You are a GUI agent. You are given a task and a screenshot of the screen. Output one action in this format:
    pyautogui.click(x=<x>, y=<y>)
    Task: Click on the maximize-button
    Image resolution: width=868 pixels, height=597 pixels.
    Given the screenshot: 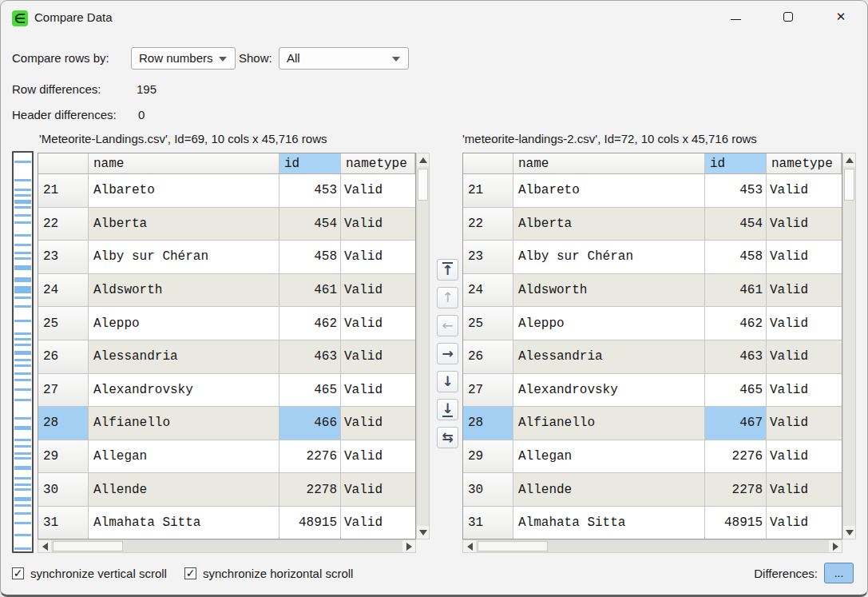 What is the action you would take?
    pyautogui.click(x=788, y=17)
    